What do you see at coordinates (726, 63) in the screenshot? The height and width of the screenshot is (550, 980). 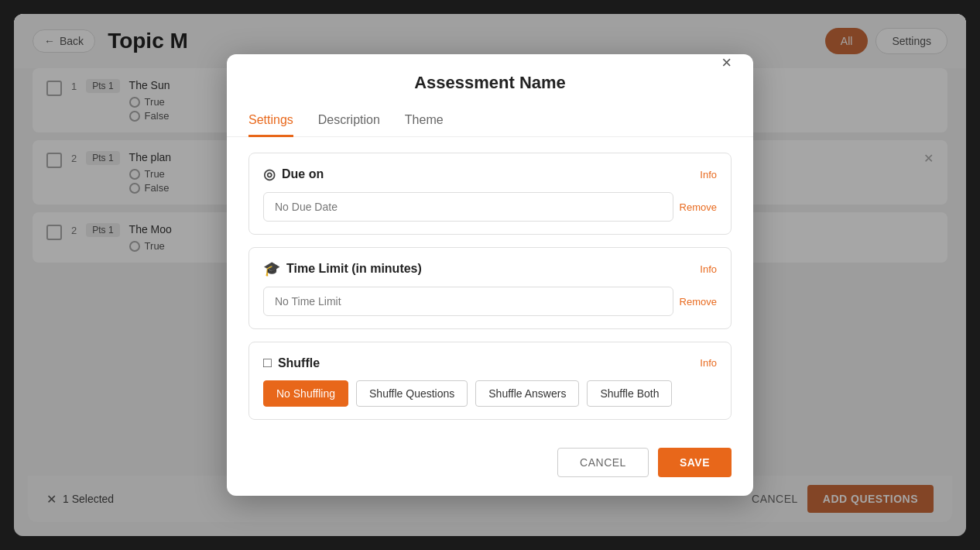 I see `modal-close-button: ×` at bounding box center [726, 63].